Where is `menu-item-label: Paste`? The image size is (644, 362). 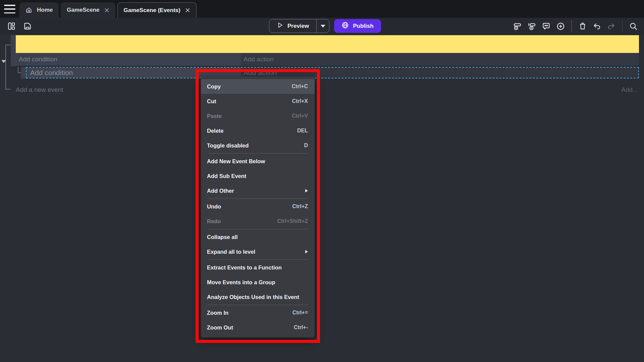
menu-item-label: Paste is located at coordinates (214, 116).